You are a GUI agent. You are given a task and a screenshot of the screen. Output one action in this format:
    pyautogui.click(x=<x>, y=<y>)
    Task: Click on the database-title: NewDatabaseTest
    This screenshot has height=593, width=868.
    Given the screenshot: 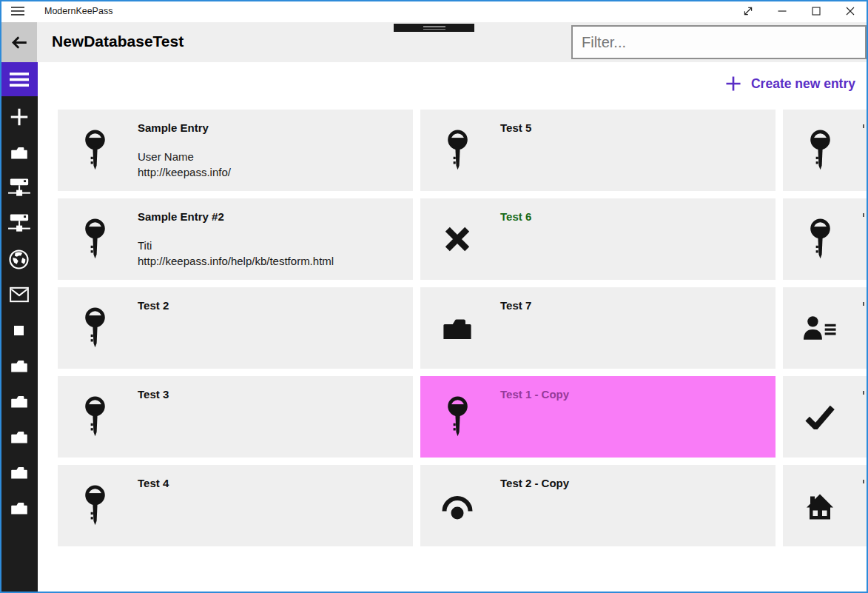 What is the action you would take?
    pyautogui.click(x=118, y=41)
    